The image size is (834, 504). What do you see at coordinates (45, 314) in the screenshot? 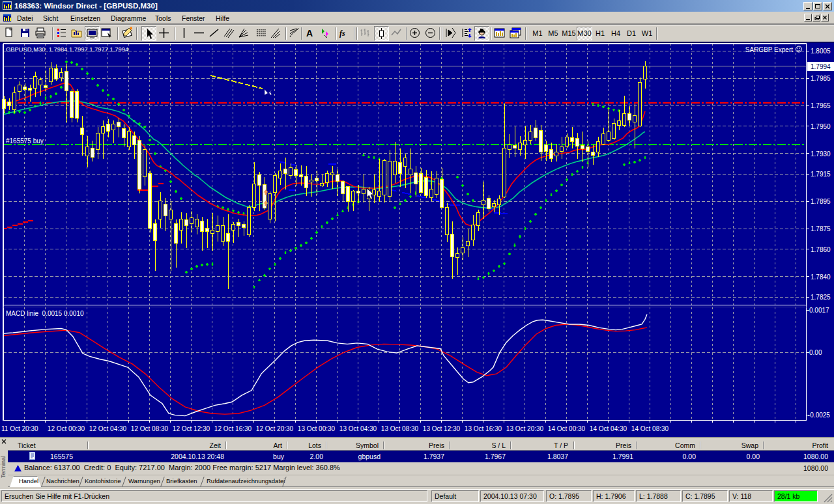
I see `svg-text: MACD linie 0.0015 0.0010` at bounding box center [45, 314].